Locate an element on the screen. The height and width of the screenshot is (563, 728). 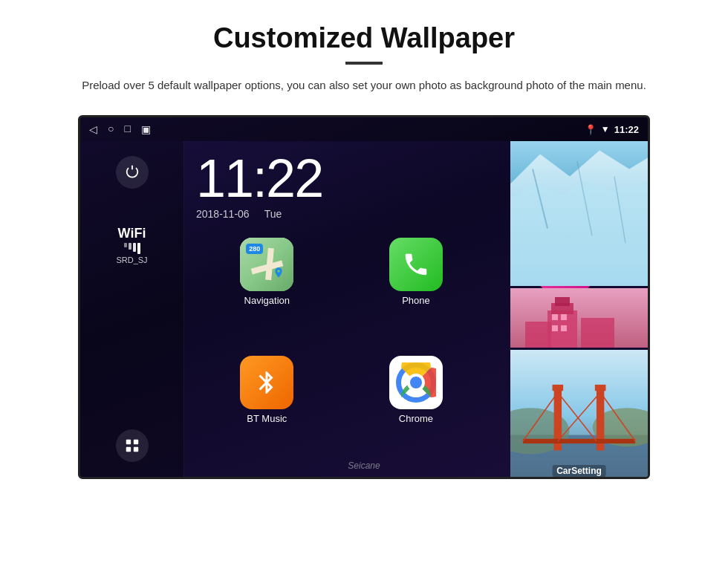
map-route-badge: 280 is located at coordinates (254, 249).